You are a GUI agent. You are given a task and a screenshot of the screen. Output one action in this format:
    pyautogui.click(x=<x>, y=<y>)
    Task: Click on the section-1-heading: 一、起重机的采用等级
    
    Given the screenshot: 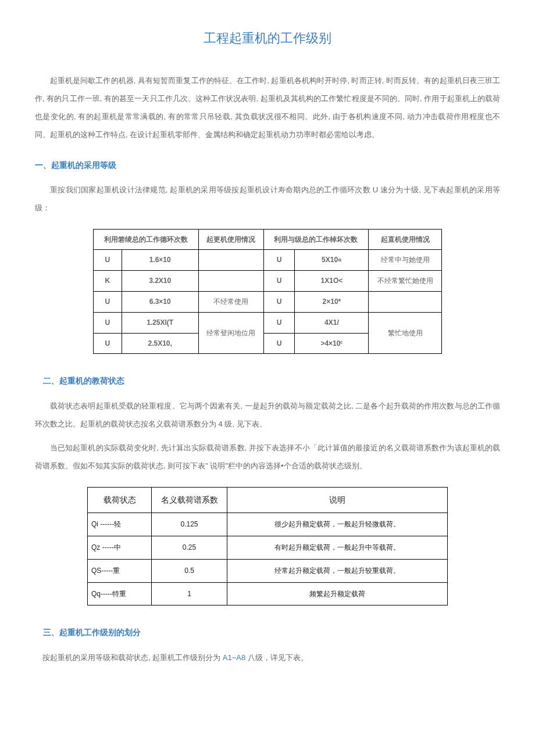 What is the action you would take?
    pyautogui.click(x=268, y=166)
    